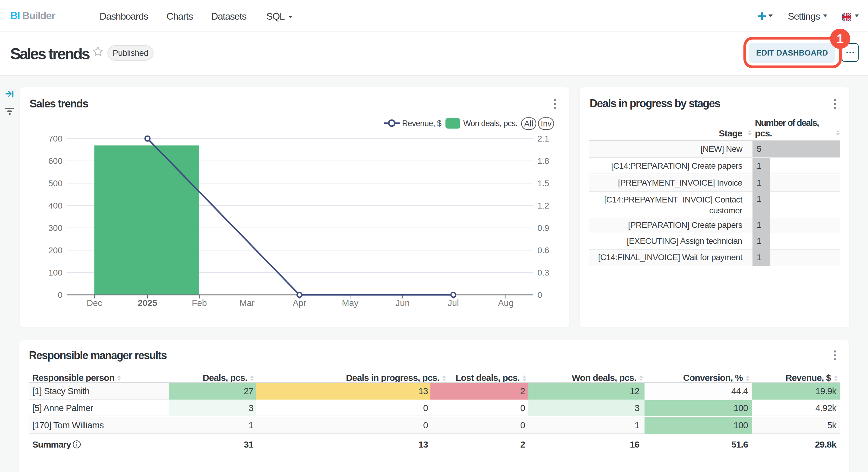  Describe the element at coordinates (350, 303) in the screenshot. I see `svg-text: May` at that location.